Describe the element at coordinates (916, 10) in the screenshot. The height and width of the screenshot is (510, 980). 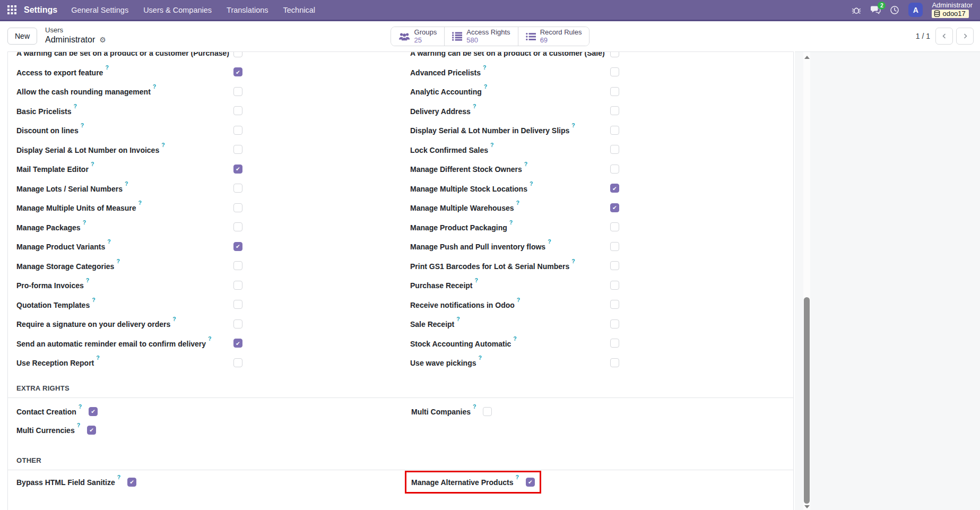
I see `user-avatar: A` at that location.